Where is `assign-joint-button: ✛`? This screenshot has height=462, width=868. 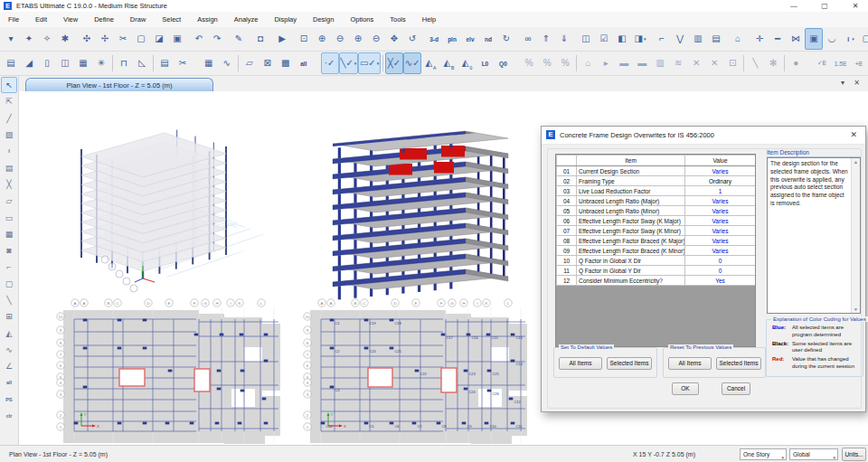 assign-joint-button: ✛ is located at coordinates (760, 39).